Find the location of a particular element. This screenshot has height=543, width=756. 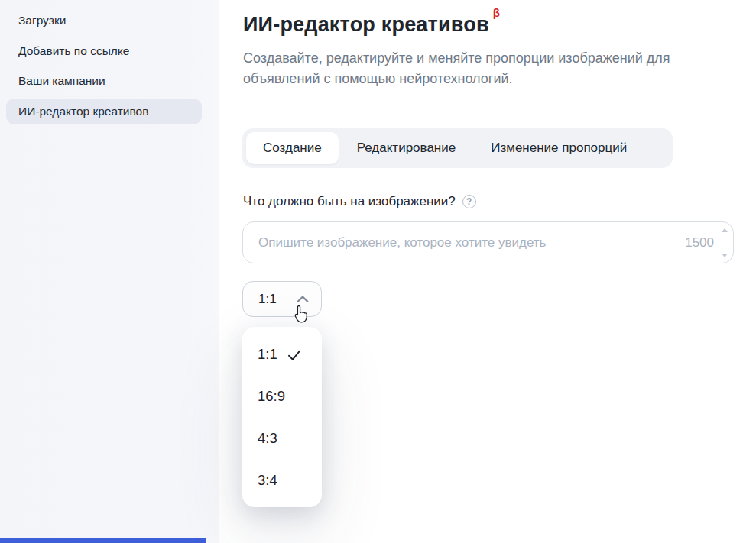

aspect-ratio-select: 1:1 is located at coordinates (282, 299).